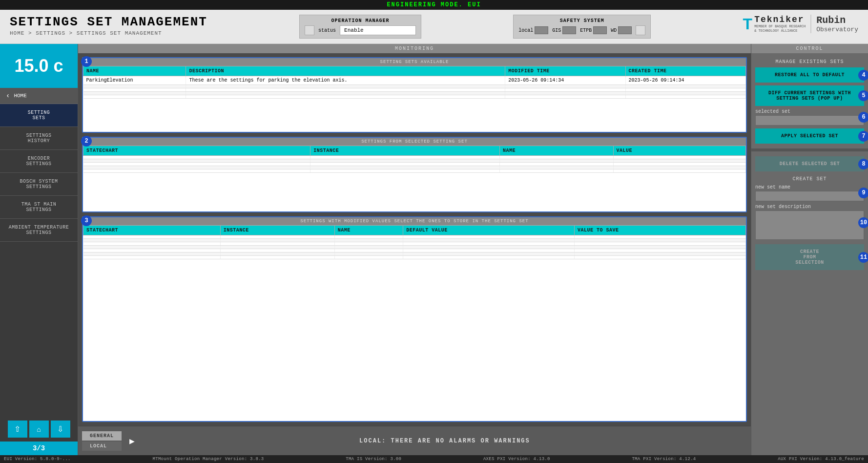 Image resolution: width=868 pixels, height=463 pixels. I want to click on operation-manager-icon, so click(310, 30).